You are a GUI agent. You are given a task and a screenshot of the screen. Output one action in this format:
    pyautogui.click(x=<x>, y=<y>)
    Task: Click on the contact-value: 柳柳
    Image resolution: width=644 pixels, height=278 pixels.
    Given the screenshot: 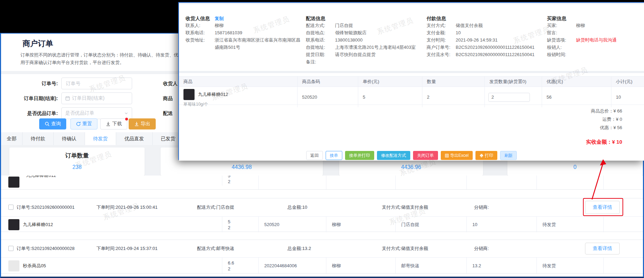 What is the action you would take?
    pyautogui.click(x=219, y=26)
    